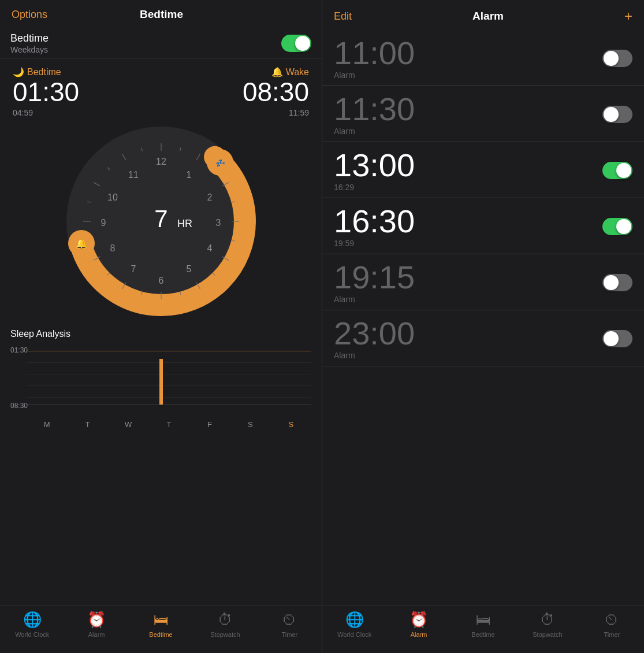 The height and width of the screenshot is (653, 644). Describe the element at coordinates (289, 635) in the screenshot. I see `timer-label-left: Timer` at that location.